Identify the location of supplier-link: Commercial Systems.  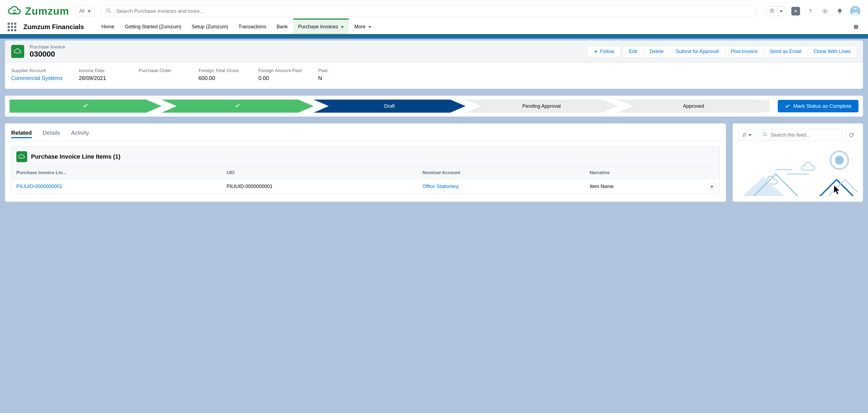
(37, 78).